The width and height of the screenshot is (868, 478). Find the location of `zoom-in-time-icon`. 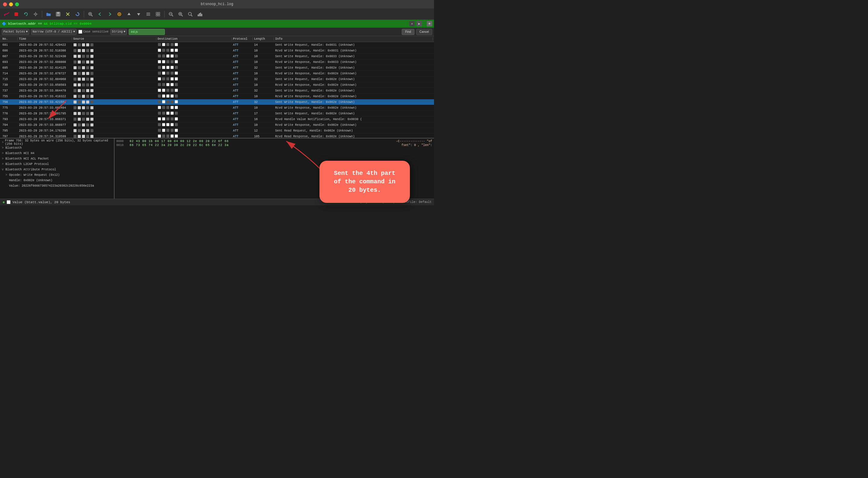

zoom-in-time-icon is located at coordinates (181, 14).